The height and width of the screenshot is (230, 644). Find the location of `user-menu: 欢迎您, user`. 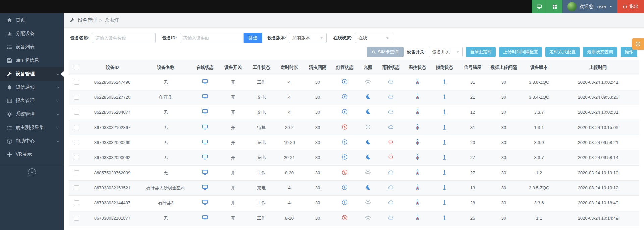

user-menu: 欢迎您, user is located at coordinates (590, 7).